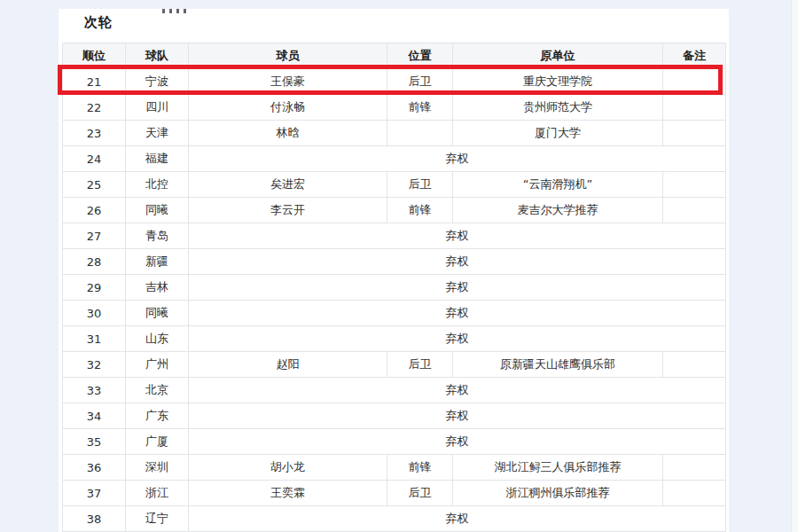 This screenshot has width=798, height=532. I want to click on origin-cell: 重庆文理学院, so click(559, 82).